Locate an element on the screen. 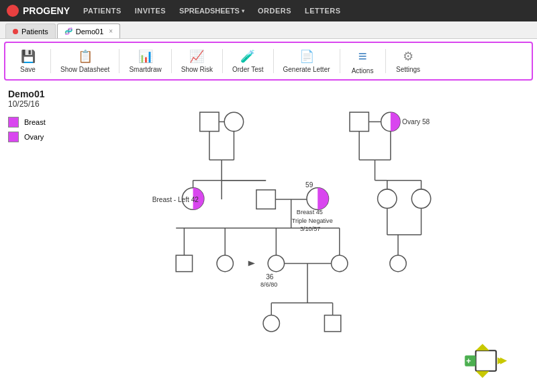  patient-name: Demo01 is located at coordinates (37, 94).